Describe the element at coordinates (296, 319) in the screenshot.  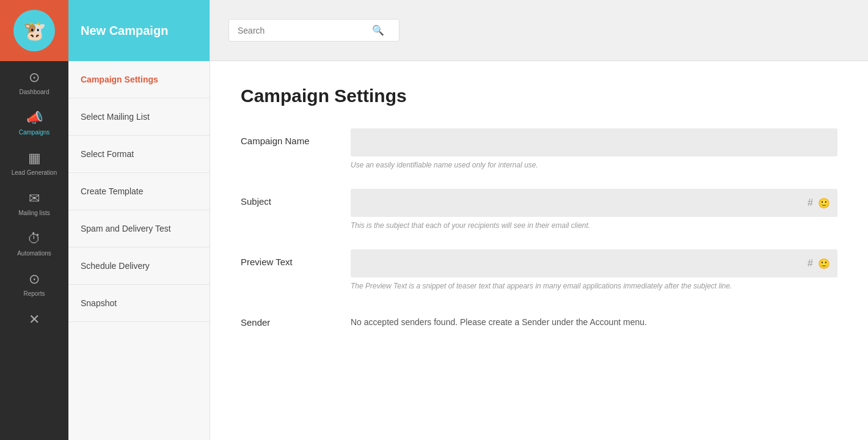
I see `label-sender: Sender` at that location.